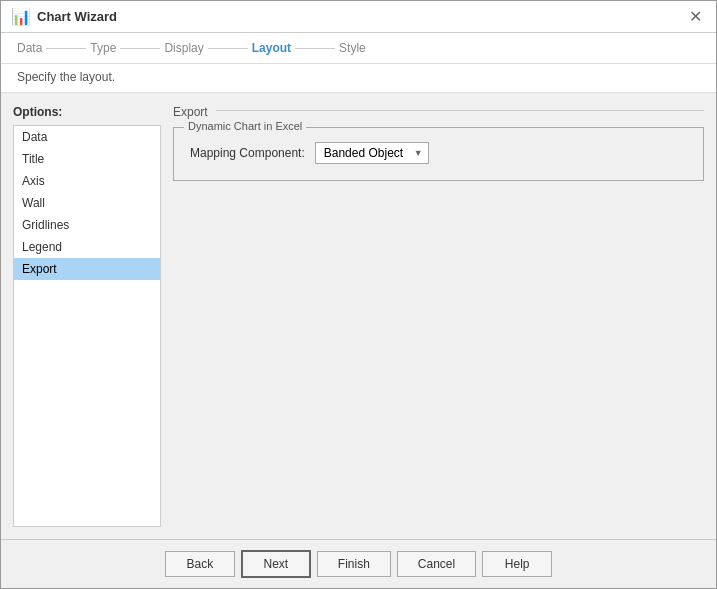  What do you see at coordinates (248, 153) in the screenshot?
I see `mapping-label: Mapping Component:` at bounding box center [248, 153].